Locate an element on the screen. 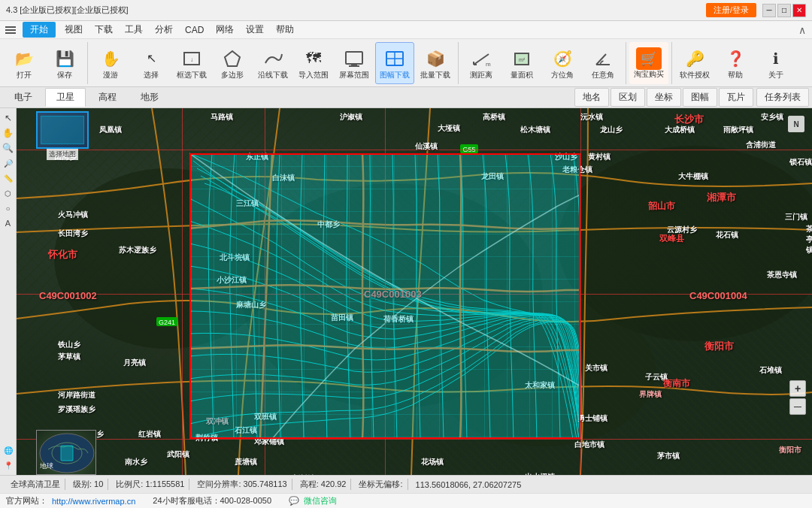  menu-item-network: 网络 is located at coordinates (225, 30).